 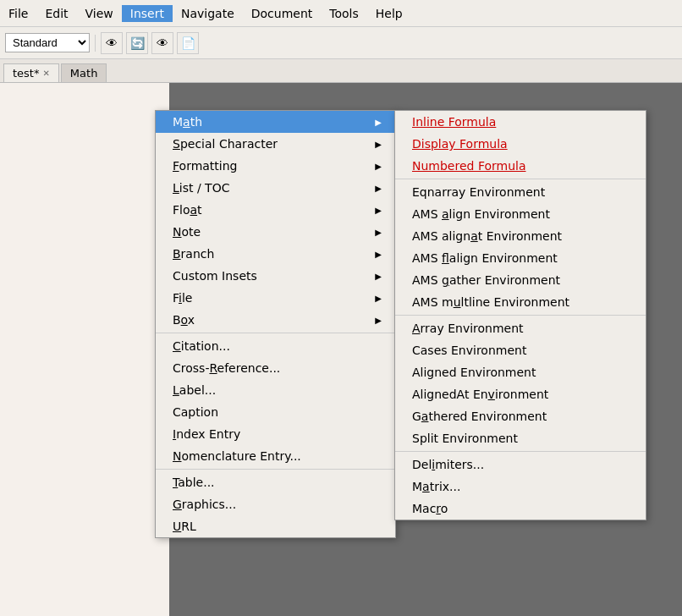 What do you see at coordinates (162, 43) in the screenshot?
I see `toolbar-view2-btn: 👁` at bounding box center [162, 43].